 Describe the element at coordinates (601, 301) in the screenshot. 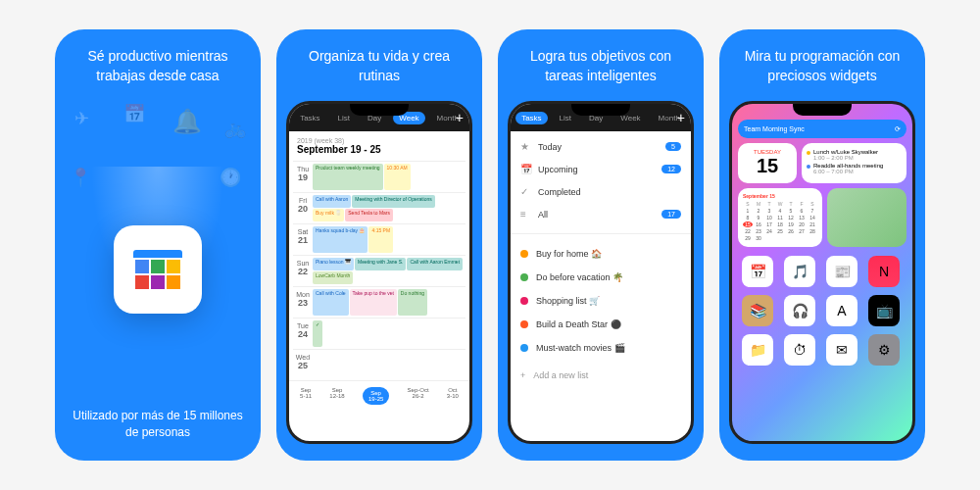

I see `list-item: Shopping list 🛒` at that location.